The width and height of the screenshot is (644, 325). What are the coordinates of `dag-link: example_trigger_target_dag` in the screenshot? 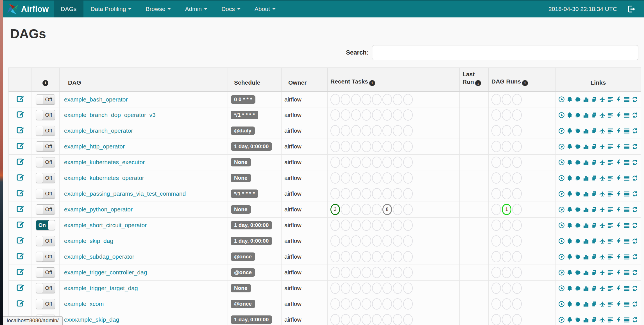 It's located at (101, 288).